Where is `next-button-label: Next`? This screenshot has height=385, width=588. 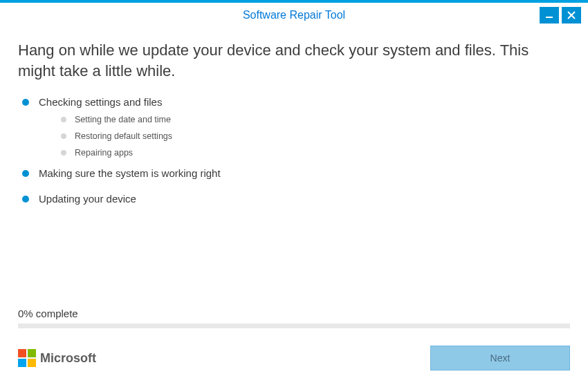
next-button-label: Next is located at coordinates (501, 358).